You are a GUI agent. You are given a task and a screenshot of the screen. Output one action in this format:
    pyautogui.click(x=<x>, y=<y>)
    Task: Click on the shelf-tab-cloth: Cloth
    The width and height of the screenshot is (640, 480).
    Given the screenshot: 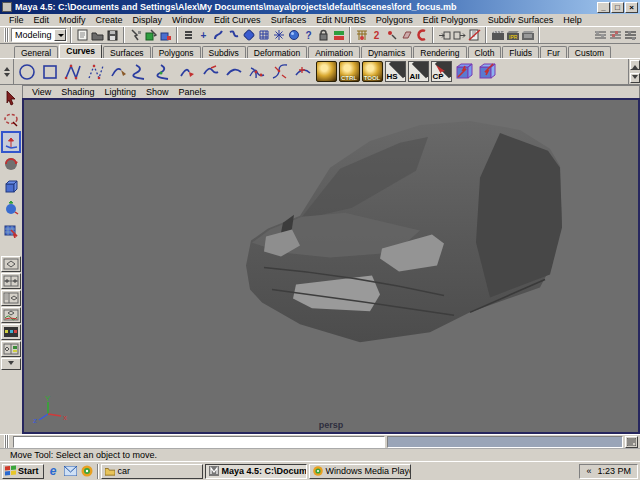 What is the action you would take?
    pyautogui.click(x=485, y=52)
    